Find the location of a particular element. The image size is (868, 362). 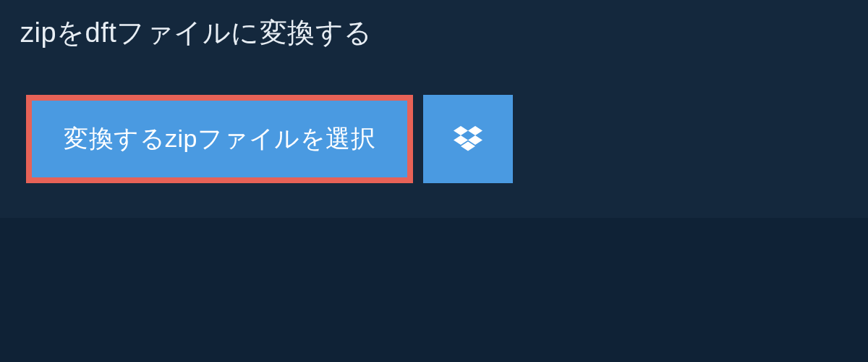

page-title: zipをdftファイルに変換する is located at coordinates (197, 33).